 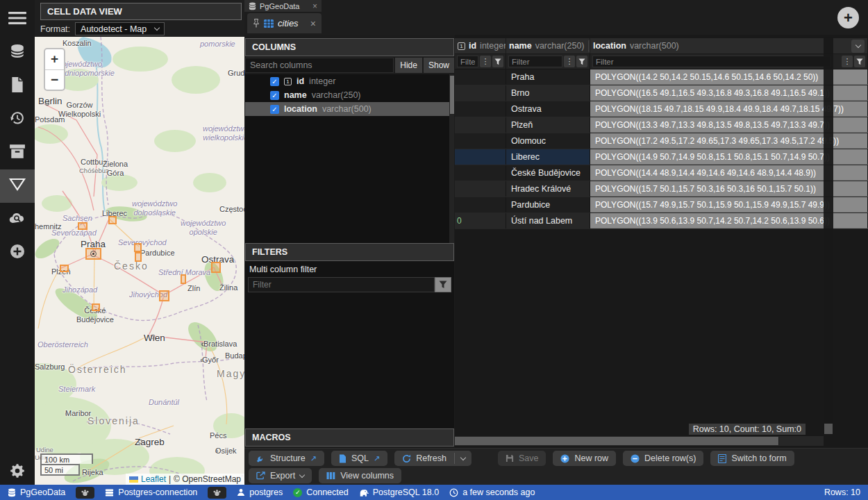 What do you see at coordinates (17, 153) in the screenshot?
I see `sidebar-item-archive` at bounding box center [17, 153].